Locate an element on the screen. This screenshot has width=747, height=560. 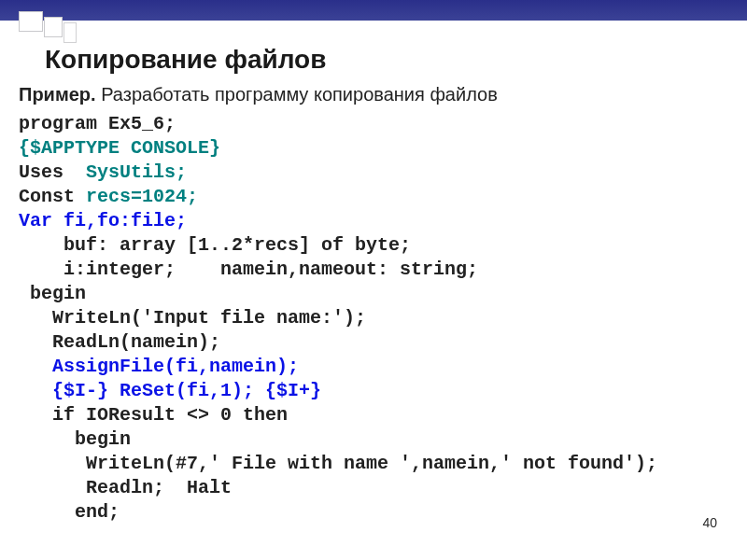
slide-subtitle: Пример. Разработать программу копировани… is located at coordinates (258, 95).